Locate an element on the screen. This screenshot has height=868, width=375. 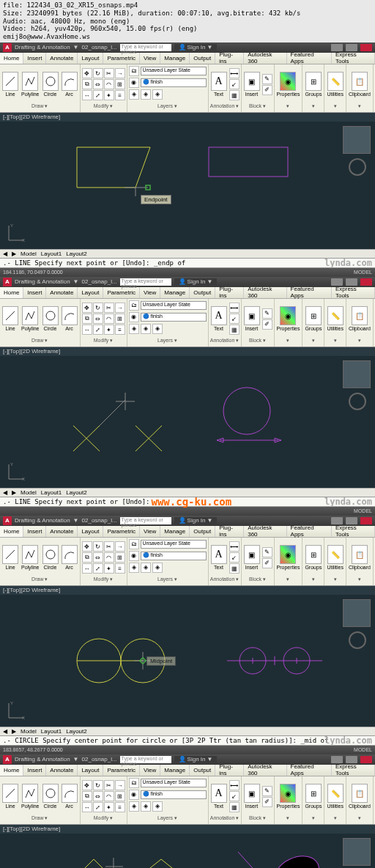
meta-line: Audio: aac, 48000 Hz, mono (eng) is located at coordinates (188, 22).